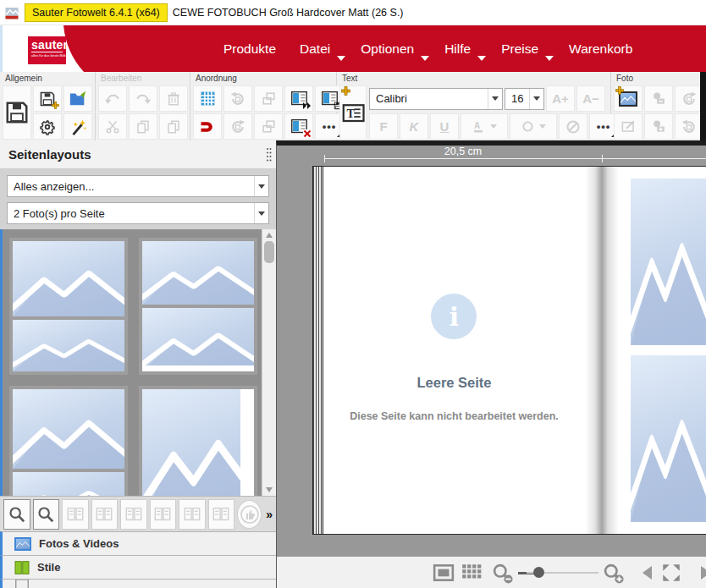  Describe the element at coordinates (625, 78) in the screenshot. I see `group-label: Foto` at that location.